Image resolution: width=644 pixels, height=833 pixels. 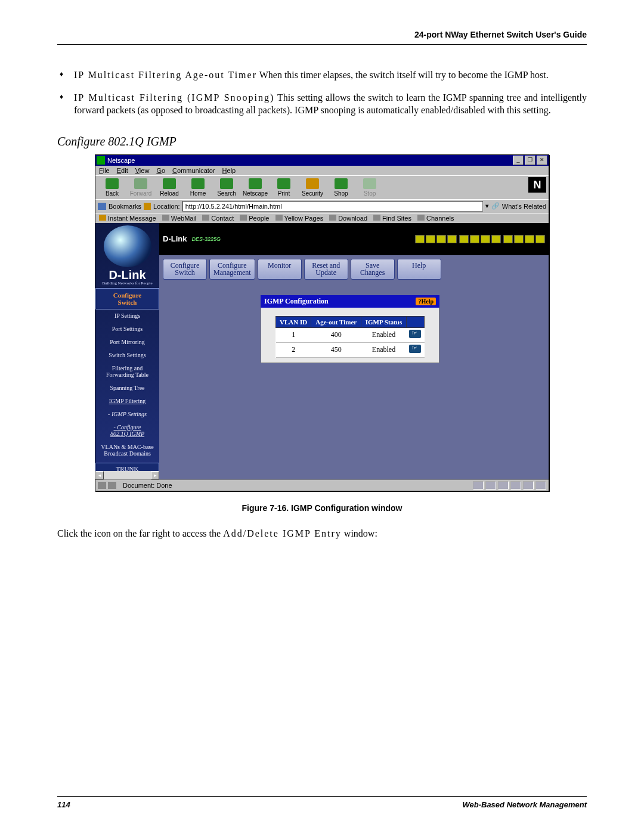 I want to click on sidebar-item-filtering-and: Filtering and Forwarding Table, so click(x=128, y=372).